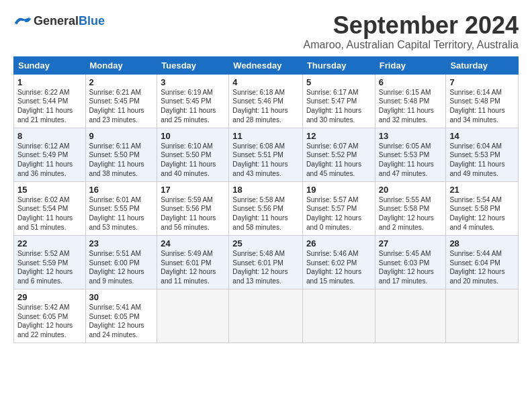 Image resolution: width=532 pixels, height=411 pixels. I want to click on calendar-cell: 9Sunrise: 6:11 AM Sunset: 5:50 PM Daylig…, so click(121, 154).